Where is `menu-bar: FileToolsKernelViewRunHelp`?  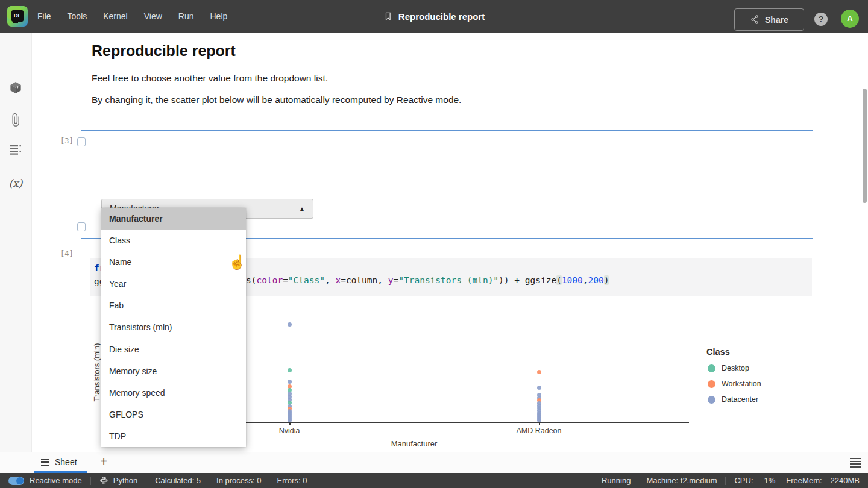
menu-bar: FileToolsKernelViewRunHelp is located at coordinates (133, 16).